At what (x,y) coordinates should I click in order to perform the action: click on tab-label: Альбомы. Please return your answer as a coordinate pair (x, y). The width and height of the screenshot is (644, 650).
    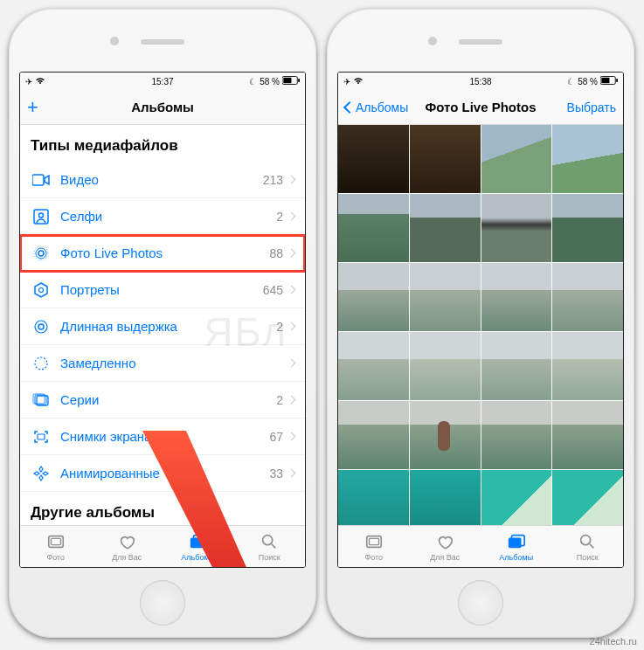
    Looking at the image, I should click on (516, 557).